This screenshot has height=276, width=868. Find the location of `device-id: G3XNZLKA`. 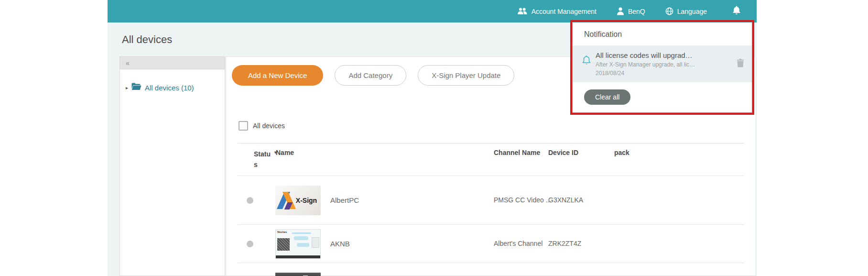

device-id: G3XNZLKA is located at coordinates (566, 200).